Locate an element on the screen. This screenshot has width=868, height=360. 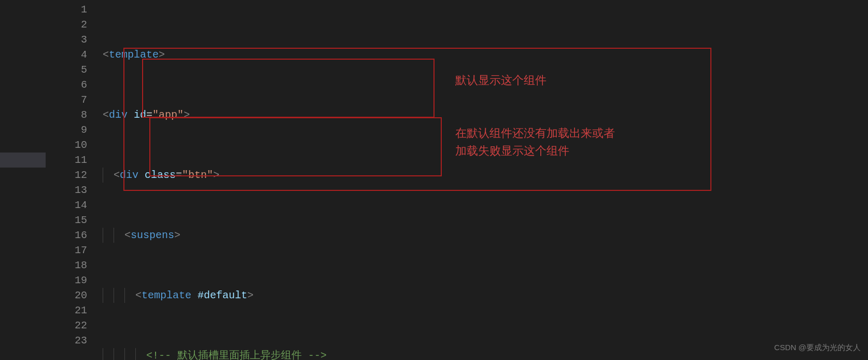
line-number: 5 is located at coordinates (74, 70).